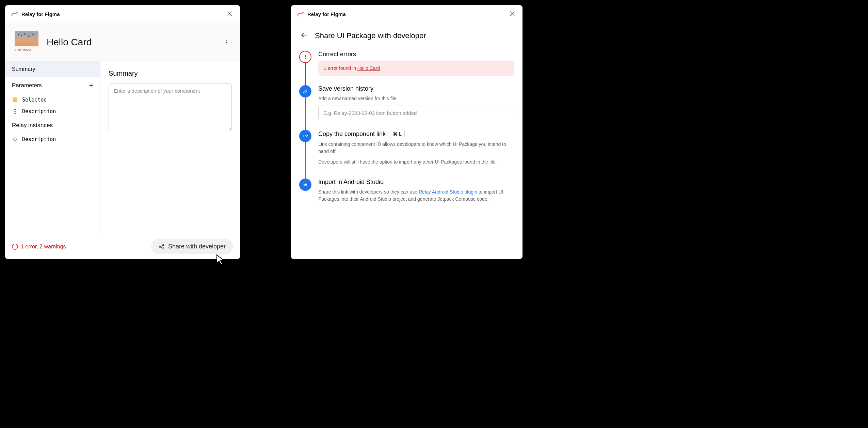 This screenshot has width=868, height=428. Describe the element at coordinates (52, 111) in the screenshot. I see `parameter-item-description: Description` at that location.